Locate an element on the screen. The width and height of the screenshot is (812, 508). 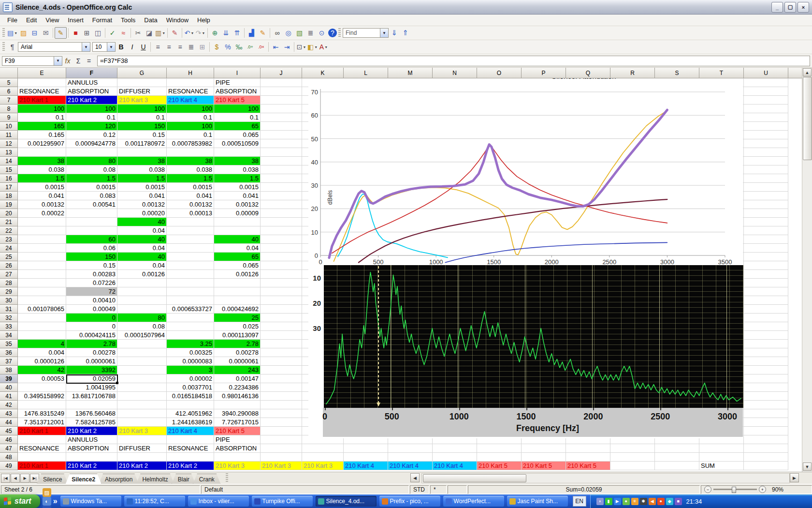
cell-G27: 0.00126 is located at coordinates (142, 274).